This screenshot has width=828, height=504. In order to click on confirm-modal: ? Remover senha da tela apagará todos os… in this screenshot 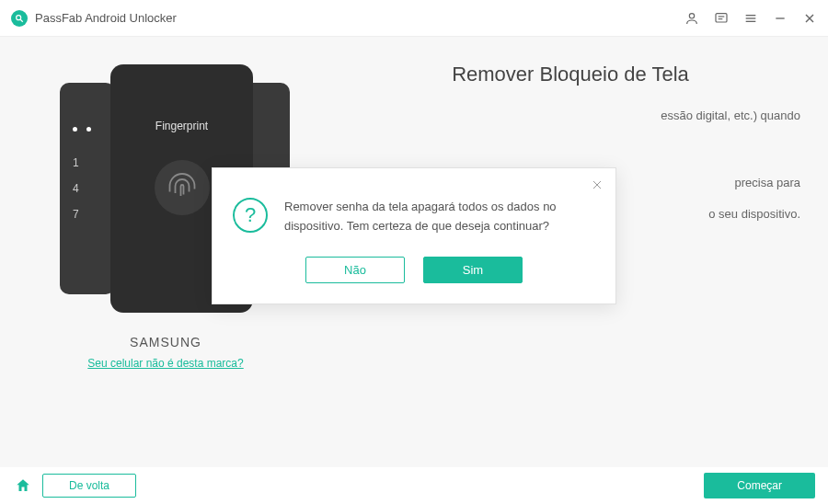, I will do `click(414, 235)`.